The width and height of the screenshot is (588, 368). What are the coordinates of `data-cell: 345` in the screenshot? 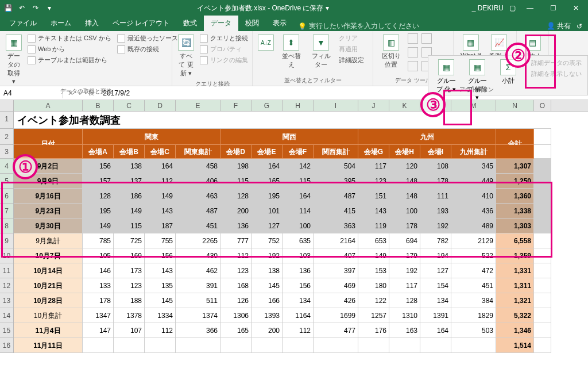 It's located at (474, 166).